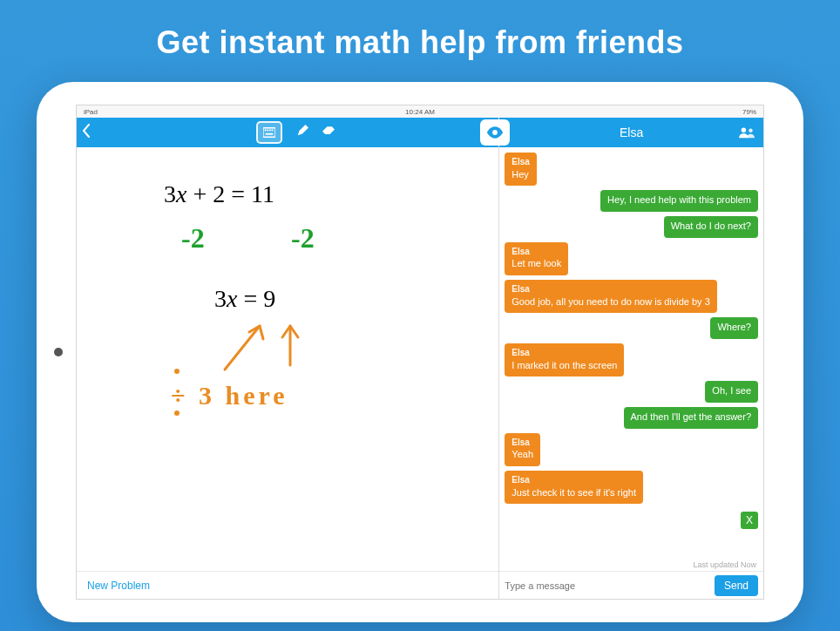  Describe the element at coordinates (302, 132) in the screenshot. I see `pencil-tool-icon` at that location.